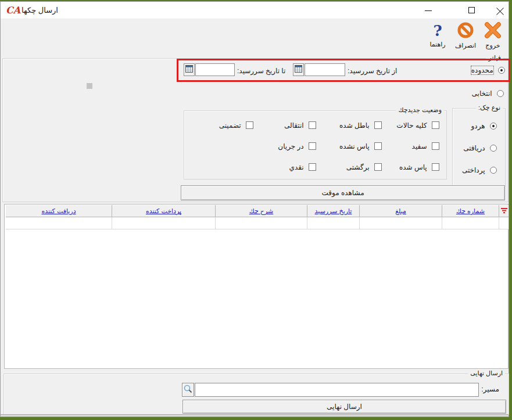 The width and height of the screenshot is (512, 420). What do you see at coordinates (59, 211) in the screenshot?
I see `col-receiver: دریافت كننده` at bounding box center [59, 211].